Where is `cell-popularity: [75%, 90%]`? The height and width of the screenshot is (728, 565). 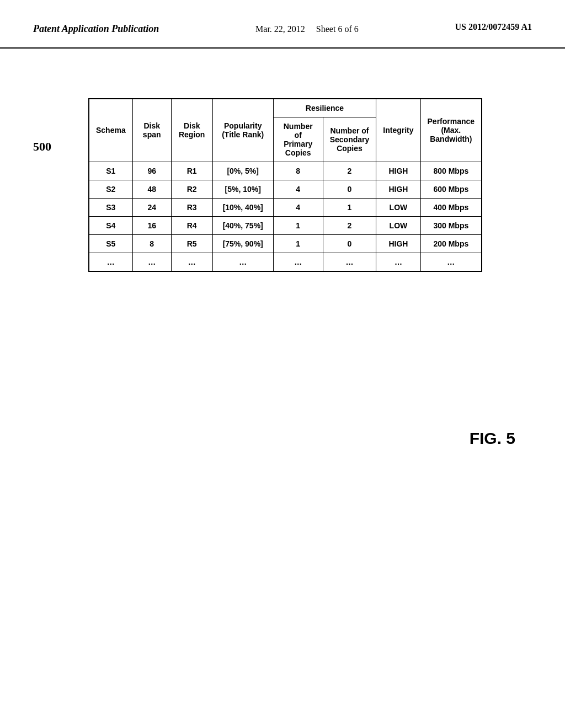
cell-popularity: [75%, 90%] is located at coordinates (243, 244).